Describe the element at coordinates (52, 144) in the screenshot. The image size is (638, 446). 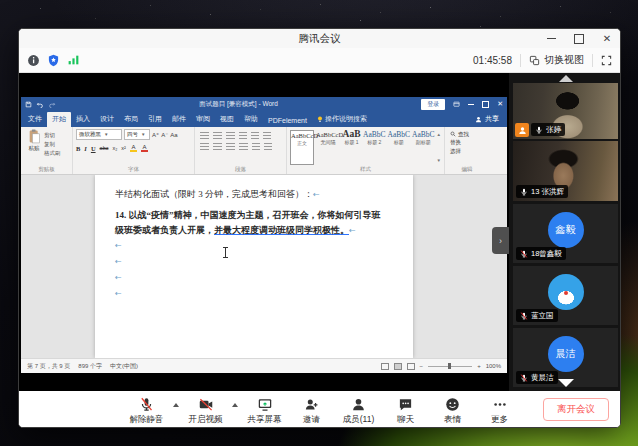
I see `copy-button: 复制` at that location.